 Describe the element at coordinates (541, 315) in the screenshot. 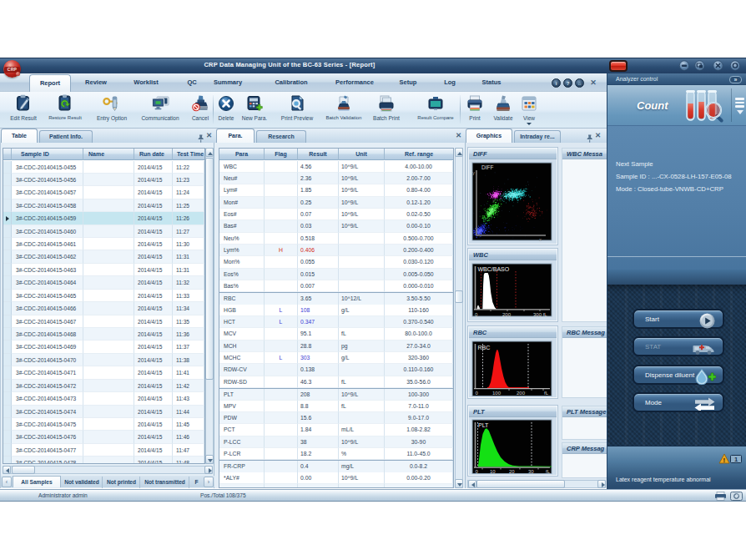

I see `svg-text: 300 fL` at that location.